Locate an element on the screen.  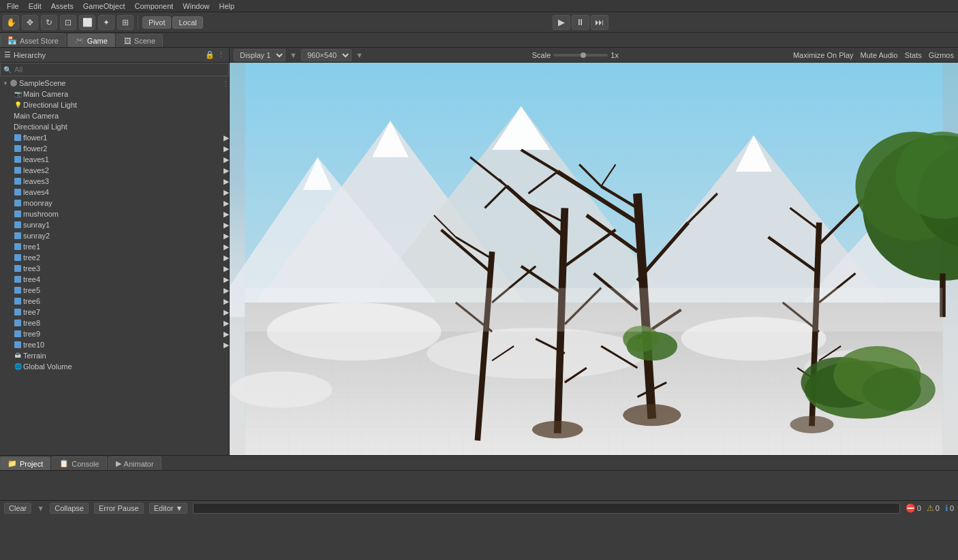
hierarchy-item-global-volume: 🌐Global Volume is located at coordinates (114, 367).